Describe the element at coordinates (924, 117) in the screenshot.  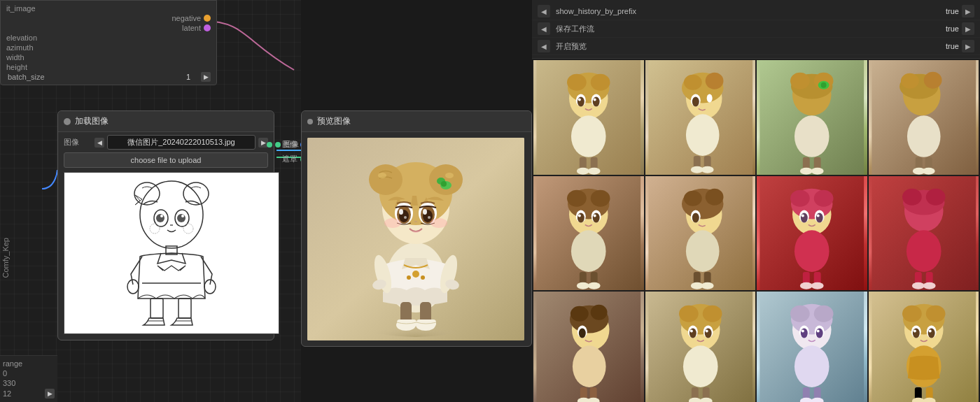
I see `grid-cell-r1c4` at that location.